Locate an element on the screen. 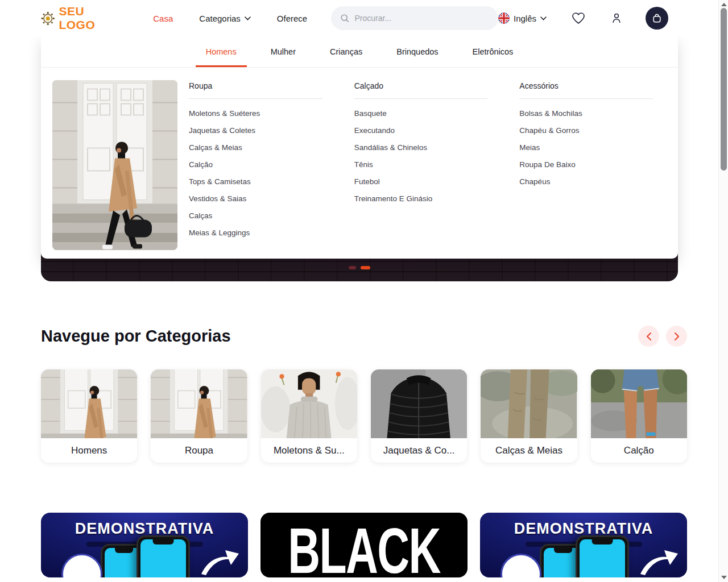 The image size is (728, 582). wishlist-button is located at coordinates (578, 18).